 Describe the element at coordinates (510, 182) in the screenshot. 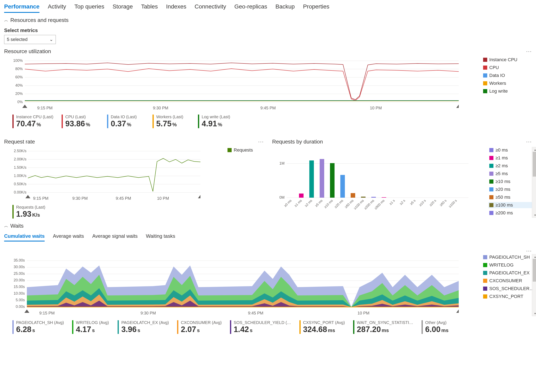

I see `legend-item: ≥10 ms` at that location.